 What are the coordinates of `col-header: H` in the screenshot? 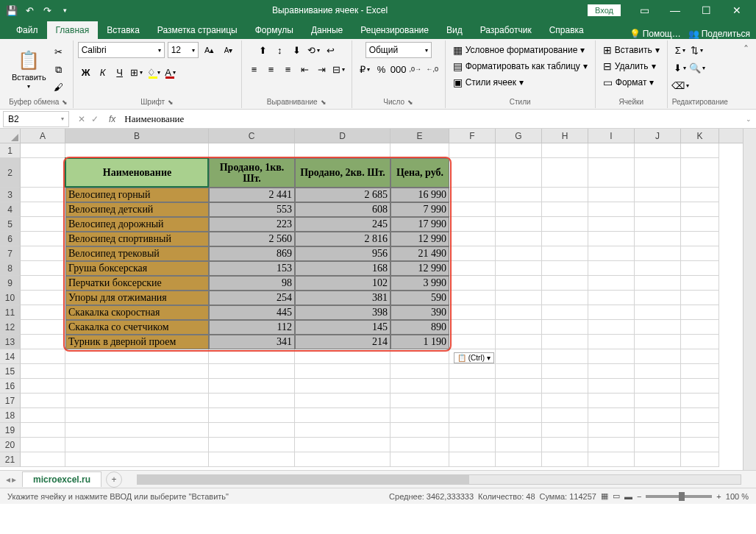 It's located at (565, 135).